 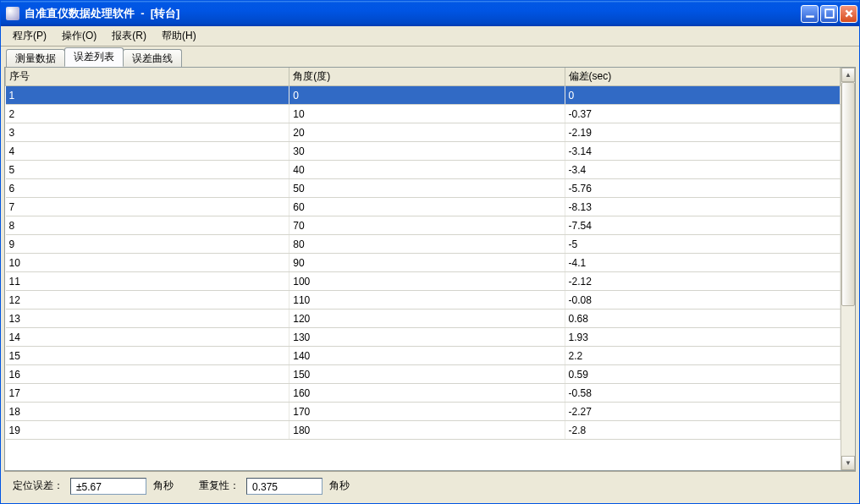 I want to click on maximize-icon, so click(x=830, y=14).